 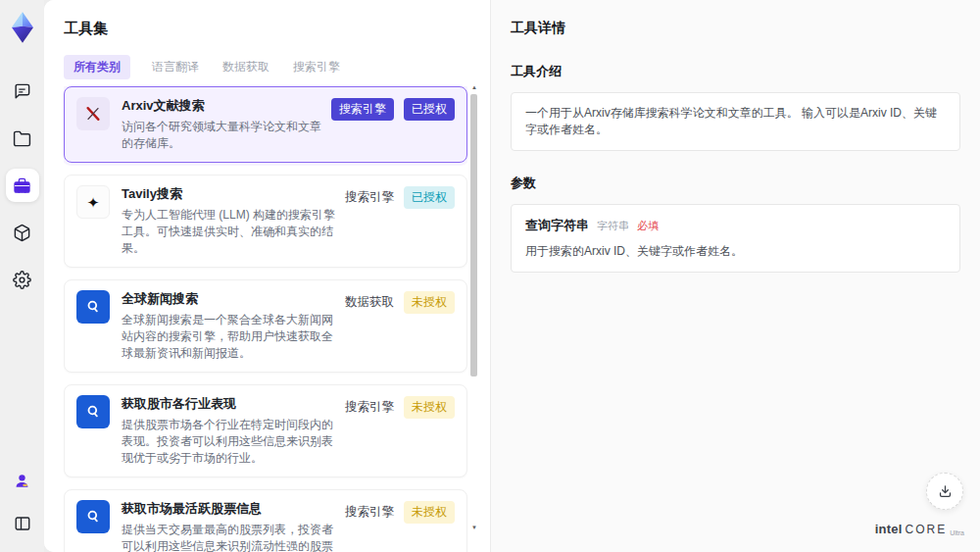 I want to click on tool-card-main: 获取市场最活跃股票信息 提供当天交易量最高的股票列表，投资者可以利用这些信息来识…, so click(x=229, y=526).